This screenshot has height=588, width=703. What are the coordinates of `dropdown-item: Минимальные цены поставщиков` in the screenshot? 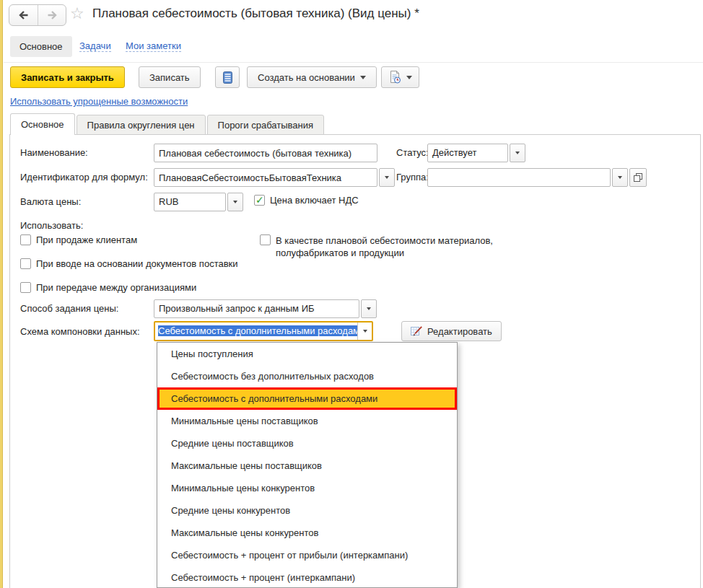 It's located at (307, 421).